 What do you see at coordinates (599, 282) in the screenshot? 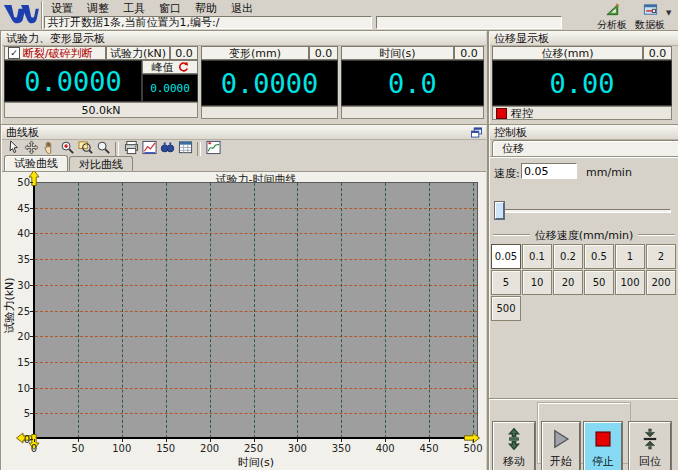
I see `speed-option-50: 50` at bounding box center [599, 282].